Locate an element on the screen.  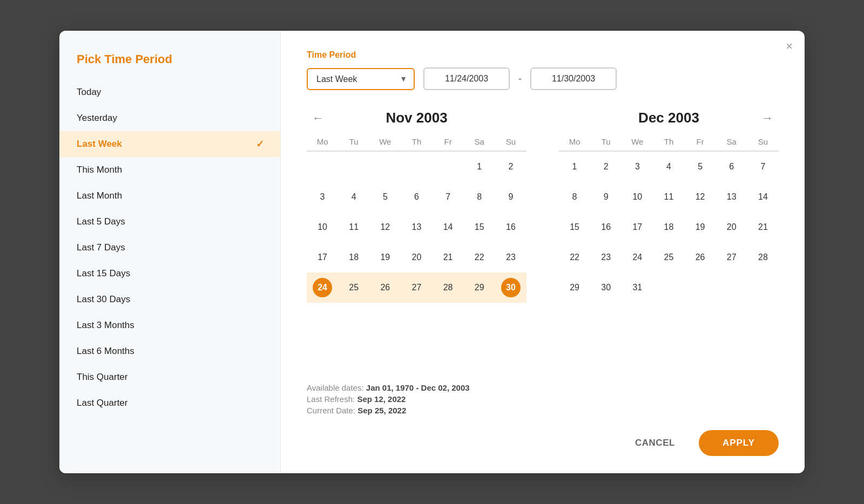
calendar-day: 31 is located at coordinates (637, 288).